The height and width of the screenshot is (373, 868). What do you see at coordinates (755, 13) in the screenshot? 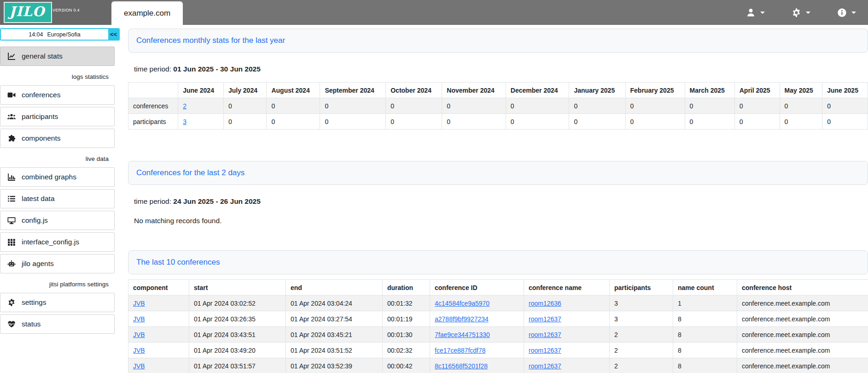
I see `user-menu` at bounding box center [755, 13].